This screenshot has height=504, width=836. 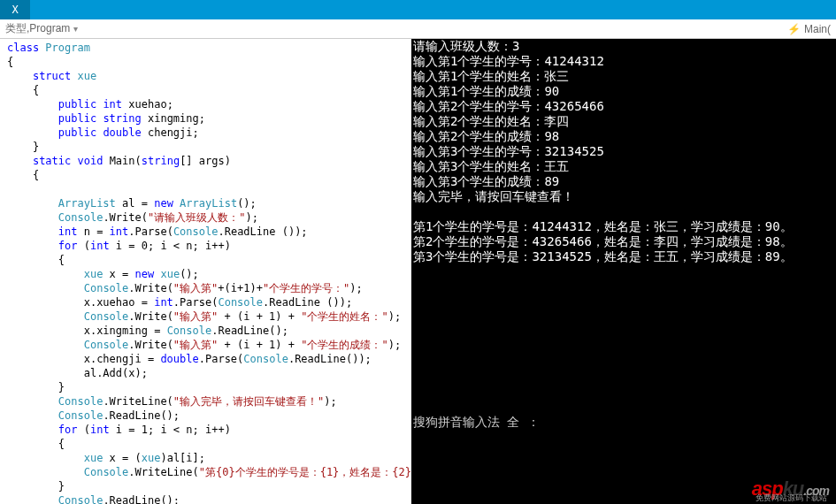 What do you see at coordinates (396, 28) in the screenshot?
I see `breadcrumb-left: 类型,Program ▾` at bounding box center [396, 28].